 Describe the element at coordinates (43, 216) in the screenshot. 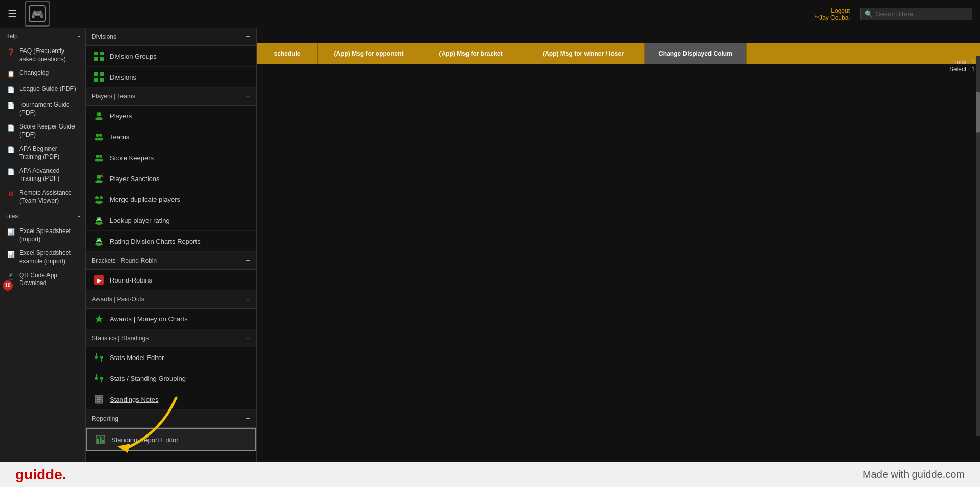

I see `files-section-header: Files -` at that location.